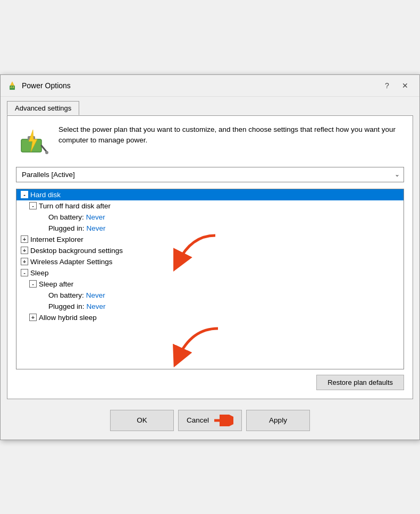 The image size is (420, 514). Describe the element at coordinates (39, 86) in the screenshot. I see `title-bar-left: Power Options` at that location.